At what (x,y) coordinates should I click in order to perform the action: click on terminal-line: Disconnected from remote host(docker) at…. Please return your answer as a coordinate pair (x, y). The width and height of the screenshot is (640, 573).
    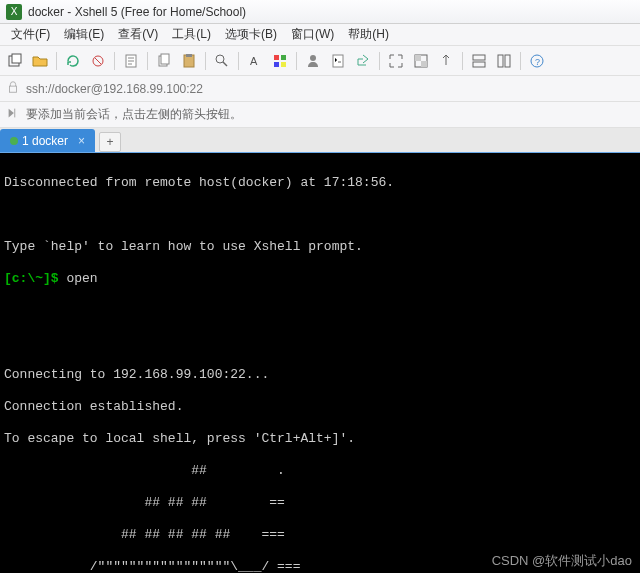
    Looking at the image, I should click on (320, 183).